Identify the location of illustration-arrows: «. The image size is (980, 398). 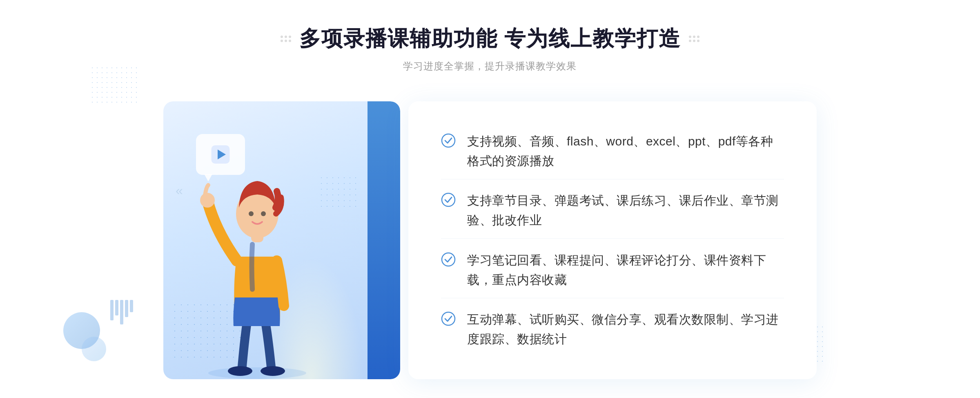
(179, 190).